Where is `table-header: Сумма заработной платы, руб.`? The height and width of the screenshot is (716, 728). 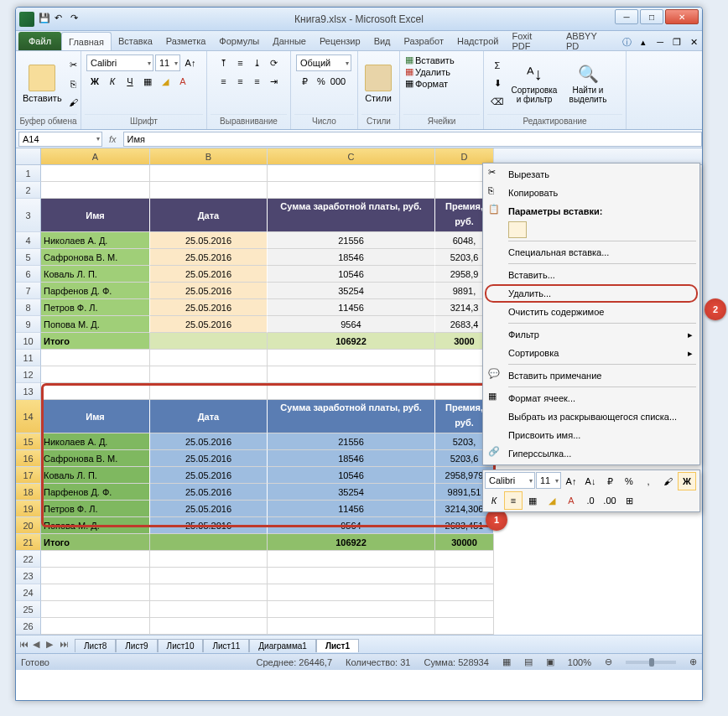
table-header: Сумма заработной платы, руб. is located at coordinates (351, 417).